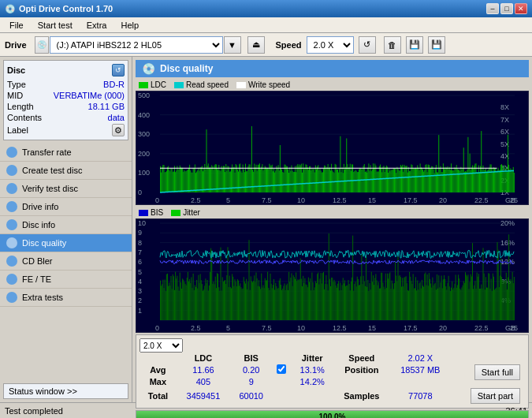 Image resolution: width=532 pixels, height=418 pixels. What do you see at coordinates (143, 213) in the screenshot?
I see `bis-color` at bounding box center [143, 213].